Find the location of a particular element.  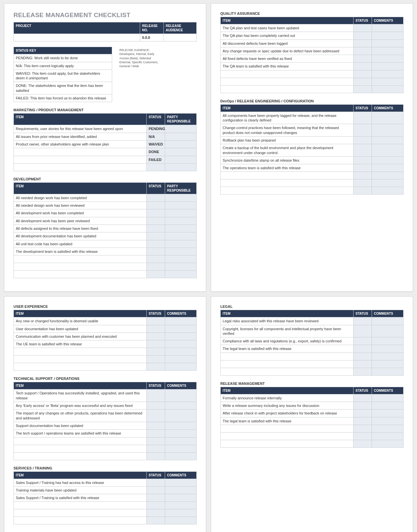

item-cell: Product owner, other stakeholders agree … is located at coordinates (80, 144).